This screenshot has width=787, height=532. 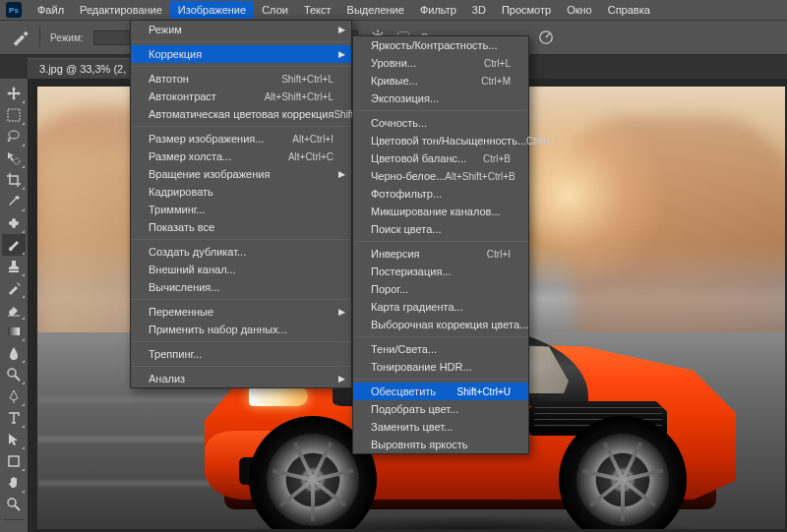 I want to click on adjust-menu-item-22: ОбесцветитьShift+Ctrl+U, so click(x=441, y=391).